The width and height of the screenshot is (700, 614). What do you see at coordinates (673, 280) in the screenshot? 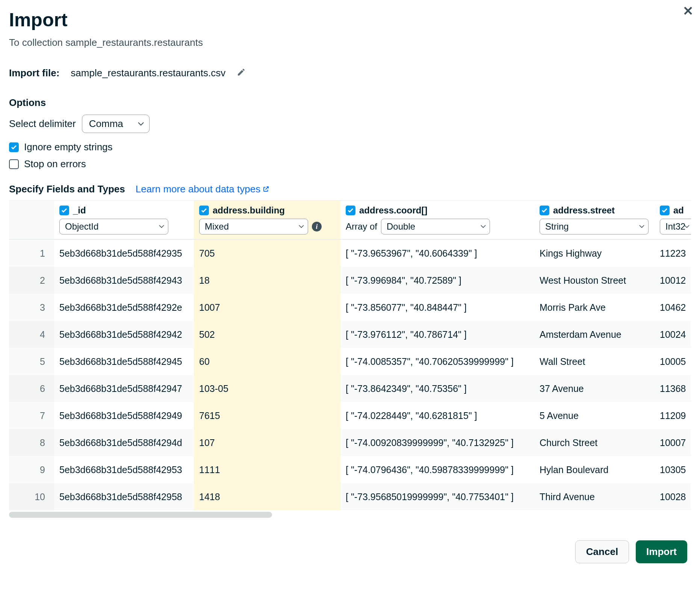
I see `cell: 10012` at bounding box center [673, 280].